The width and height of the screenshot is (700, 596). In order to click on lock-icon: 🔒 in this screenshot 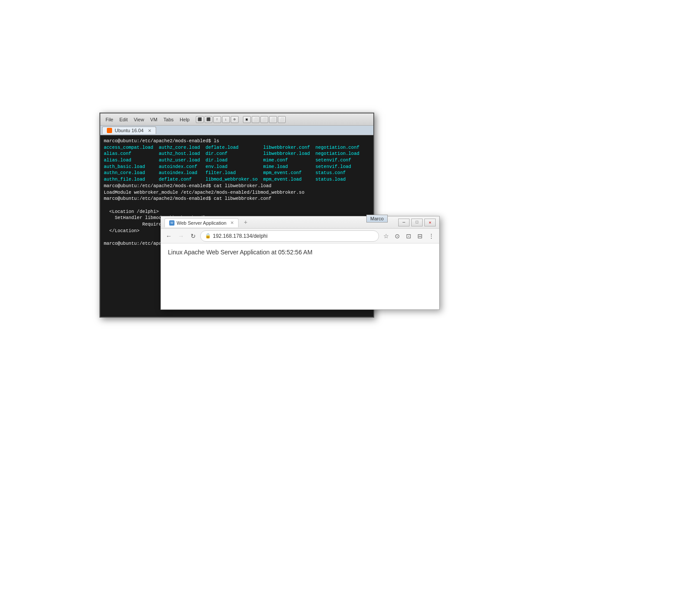, I will do `click(208, 236)`.